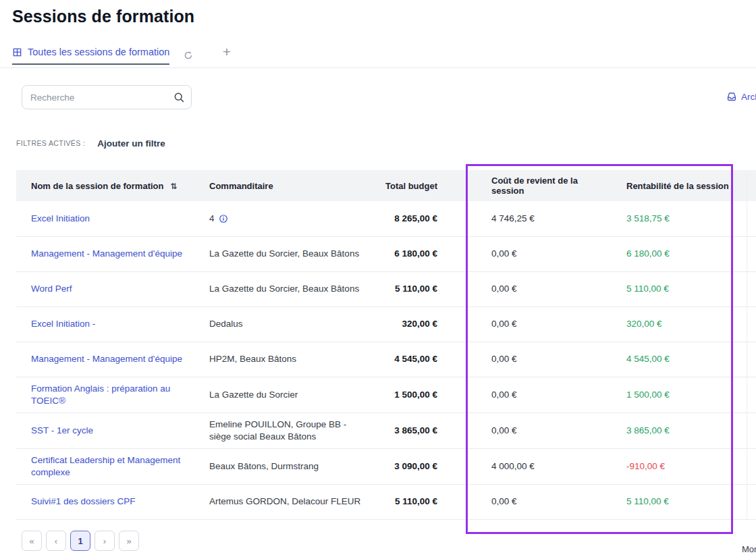 This screenshot has height=559, width=756. What do you see at coordinates (378, 68) in the screenshot?
I see `tabbar-divider` at bounding box center [378, 68].